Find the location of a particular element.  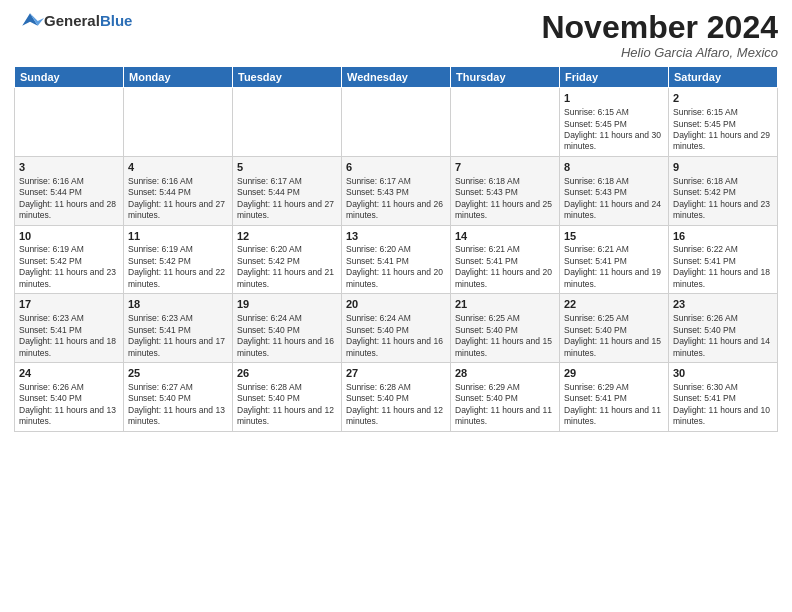

day-number: 9 is located at coordinates (723, 168).